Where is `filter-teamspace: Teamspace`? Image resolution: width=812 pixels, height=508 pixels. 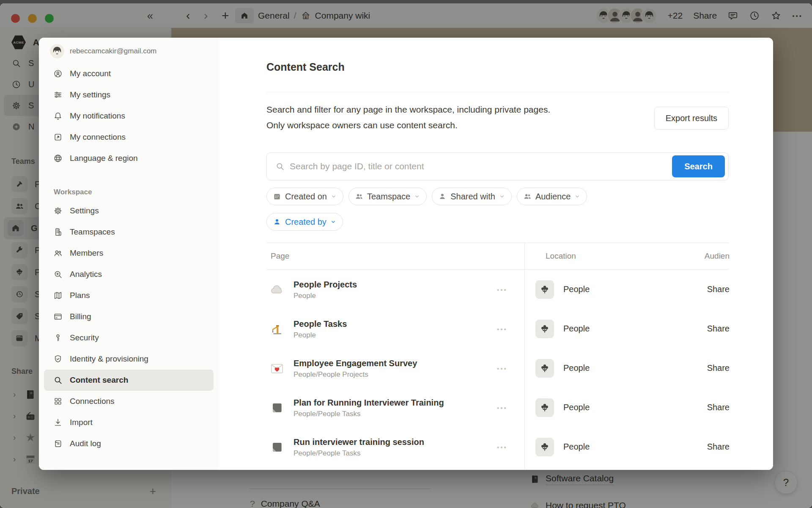 filter-teamspace: Teamspace is located at coordinates (387, 196).